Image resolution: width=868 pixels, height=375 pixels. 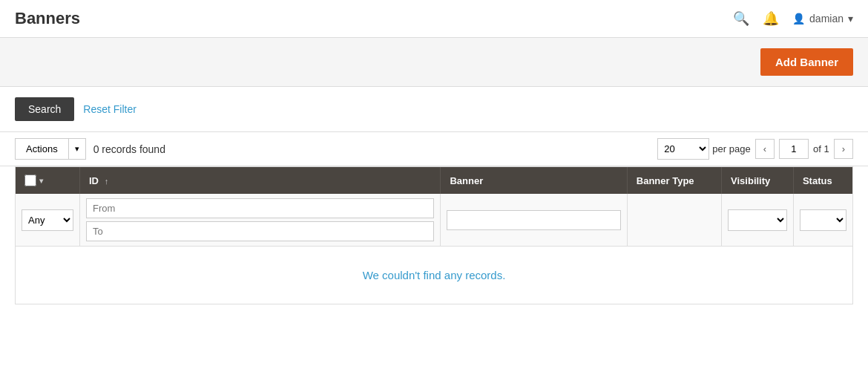 What do you see at coordinates (807, 62) in the screenshot?
I see `add-banner-button: Add Banner` at bounding box center [807, 62].